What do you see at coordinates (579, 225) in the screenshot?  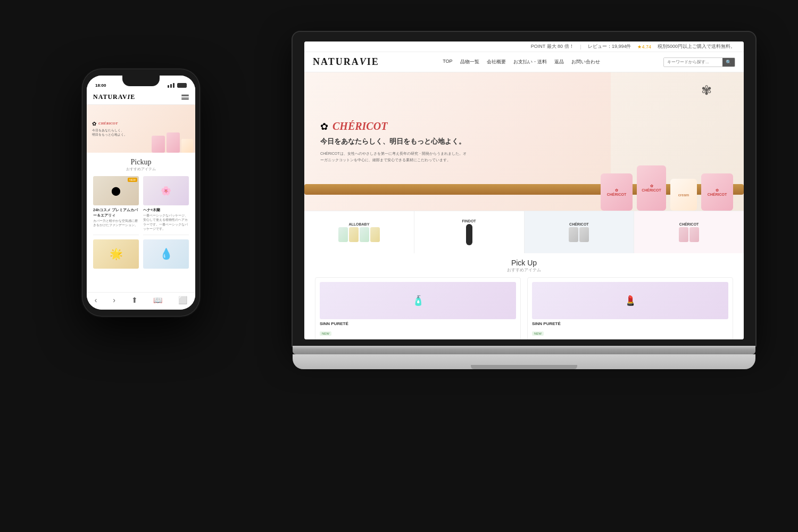 I see `brand-name-3: CHÉRICOT` at bounding box center [579, 225].